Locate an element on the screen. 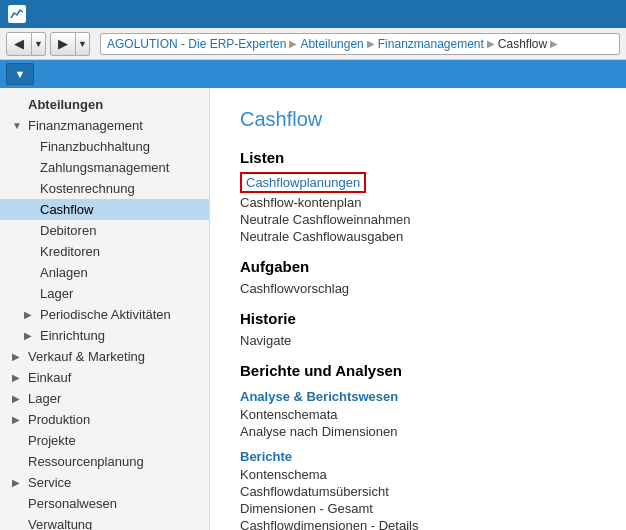 This screenshot has height=530, width=626. section-historie: Historie is located at coordinates (418, 318).